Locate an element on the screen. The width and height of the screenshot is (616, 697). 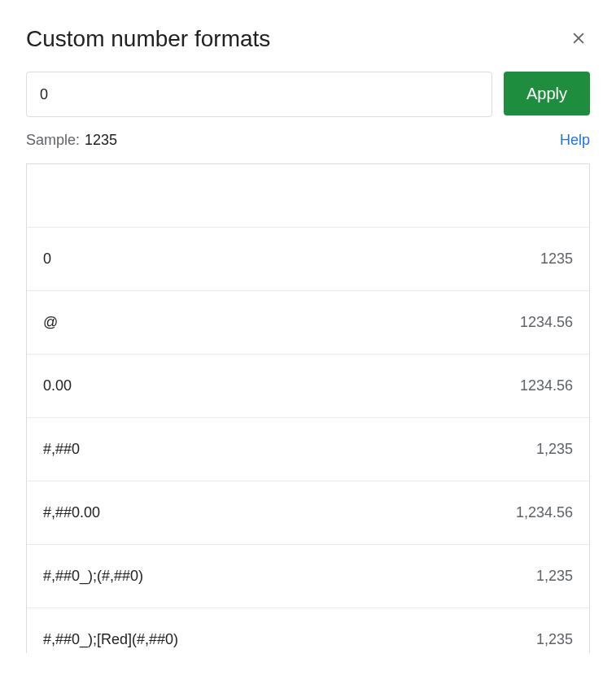
format-code: #,##0_);(#,##0) is located at coordinates (93, 576).